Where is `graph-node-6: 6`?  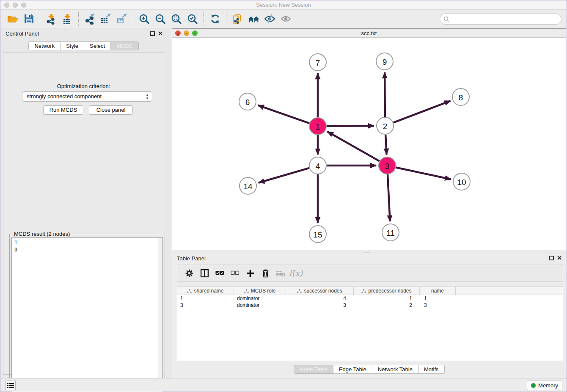
graph-node-6: 6 is located at coordinates (248, 102).